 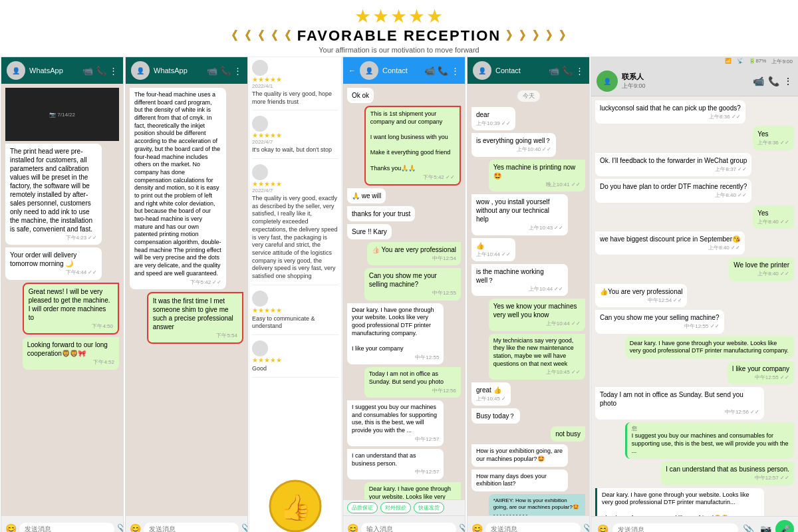 What do you see at coordinates (680, 403) in the screenshot?
I see `msg-5-12: Today I am not in office as Sunday. But …` at bounding box center [680, 403].